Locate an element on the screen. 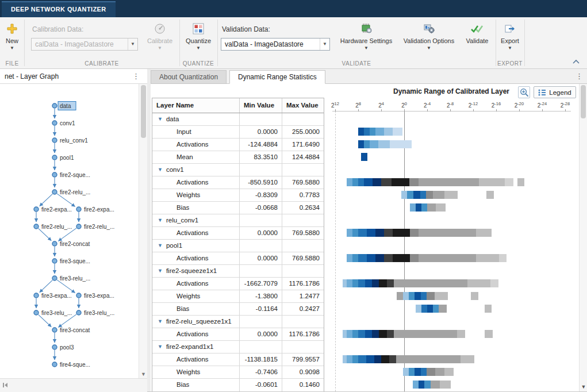 The height and width of the screenshot is (392, 587). table-row: Activations-1662.70791176.1786 is located at coordinates (238, 284).